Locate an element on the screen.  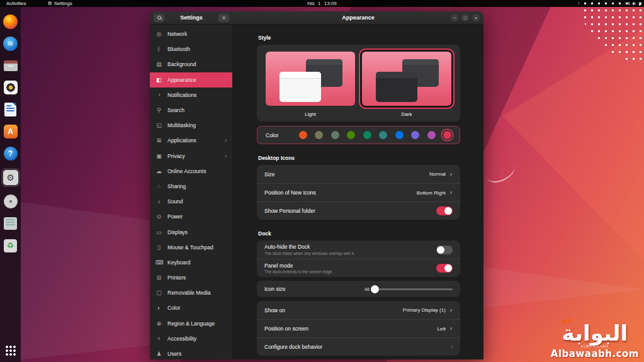
dock-item-help: ? is located at coordinates (11, 154).